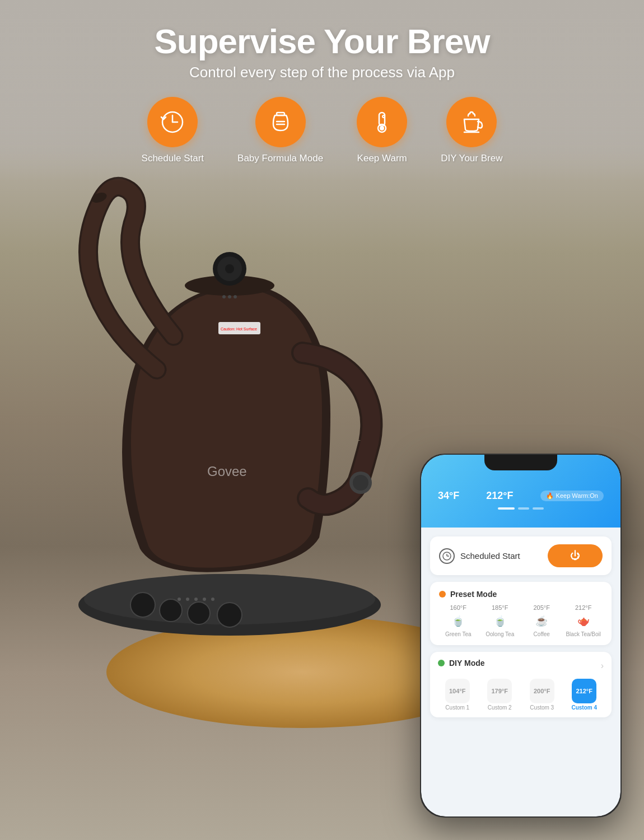 Image resolution: width=644 pixels, height=840 pixels. I want to click on schedule-icon-circle, so click(172, 122).